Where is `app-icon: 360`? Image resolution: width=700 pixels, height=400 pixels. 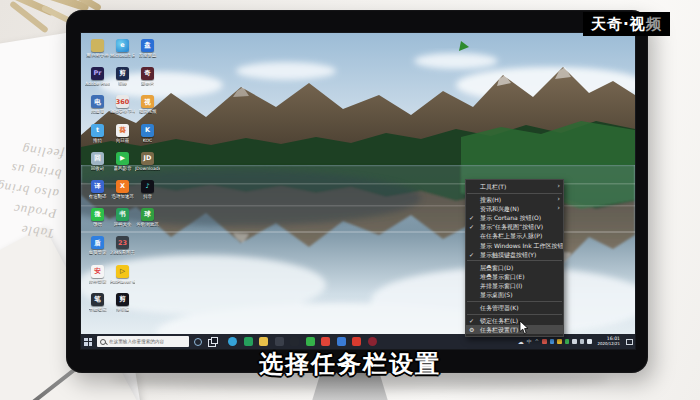
app-icon: 360 is located at coordinates (122, 102).